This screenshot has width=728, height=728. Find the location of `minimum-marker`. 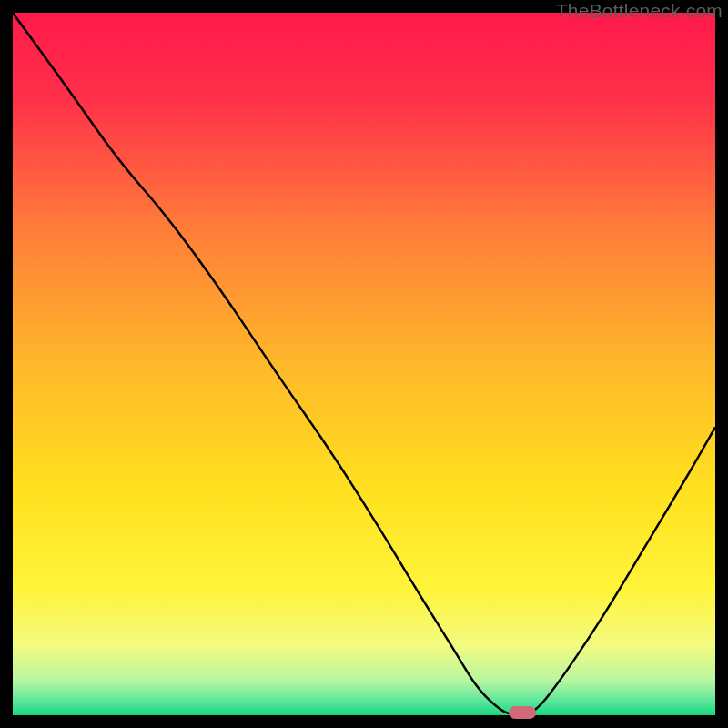

minimum-marker is located at coordinates (522, 713).